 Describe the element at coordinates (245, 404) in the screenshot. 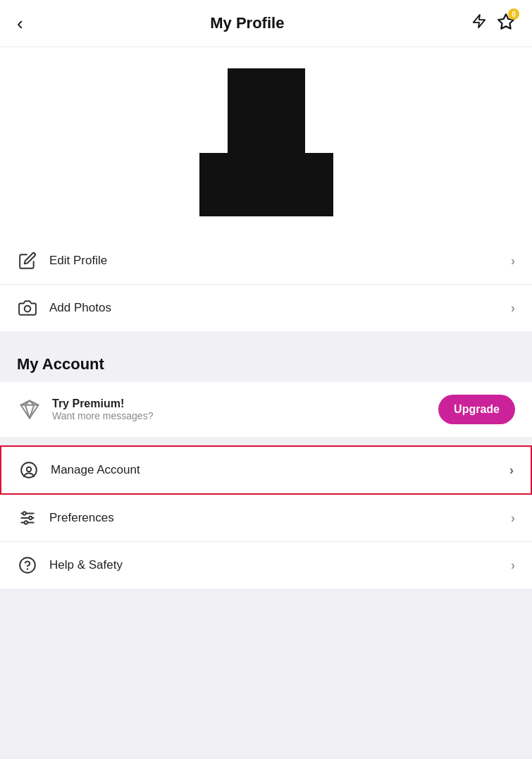

I see `premium-title: Try Premium!` at that location.